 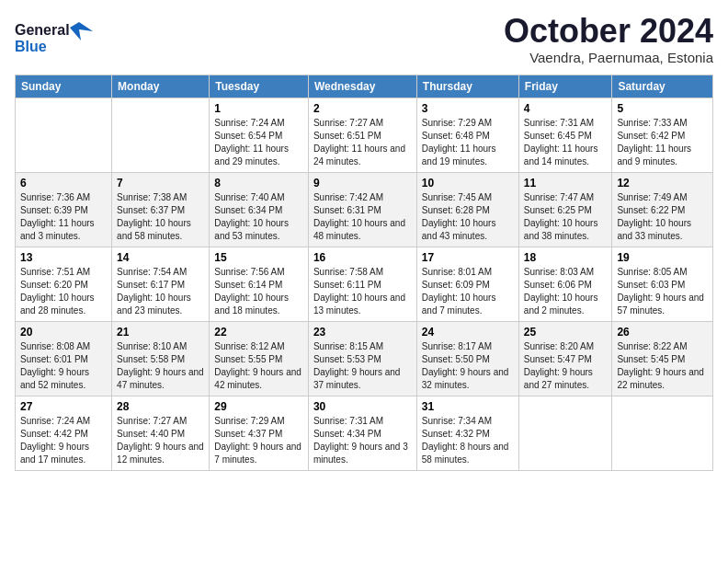 What do you see at coordinates (566, 332) in the screenshot?
I see `day-number: 25` at bounding box center [566, 332].